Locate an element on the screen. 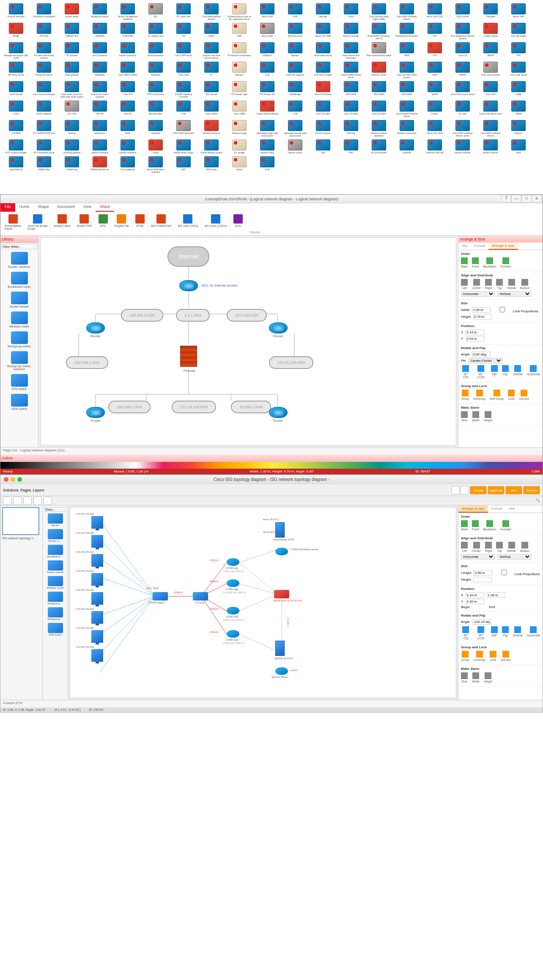  height-input is located at coordinates (483, 317).